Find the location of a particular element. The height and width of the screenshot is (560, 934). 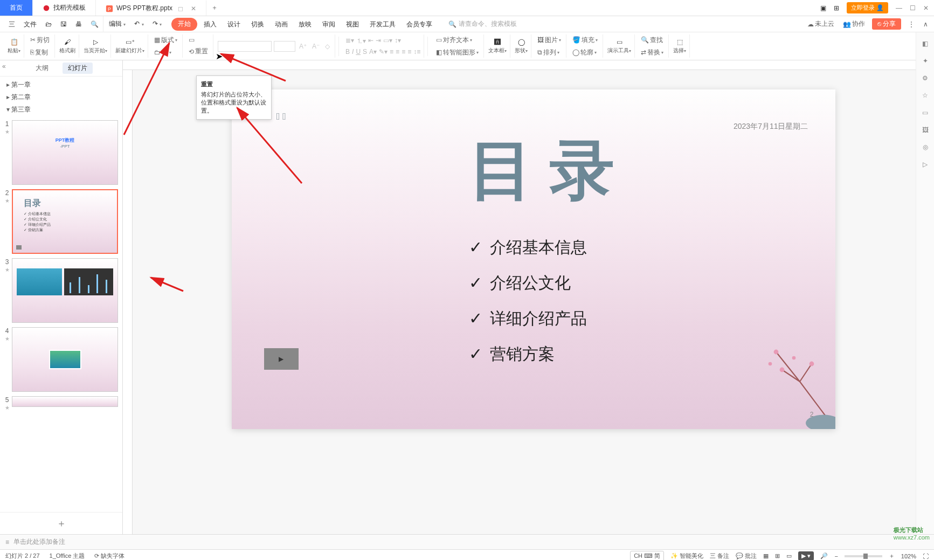

fill-button: 🪣 填充▾ is located at coordinates (585, 40).